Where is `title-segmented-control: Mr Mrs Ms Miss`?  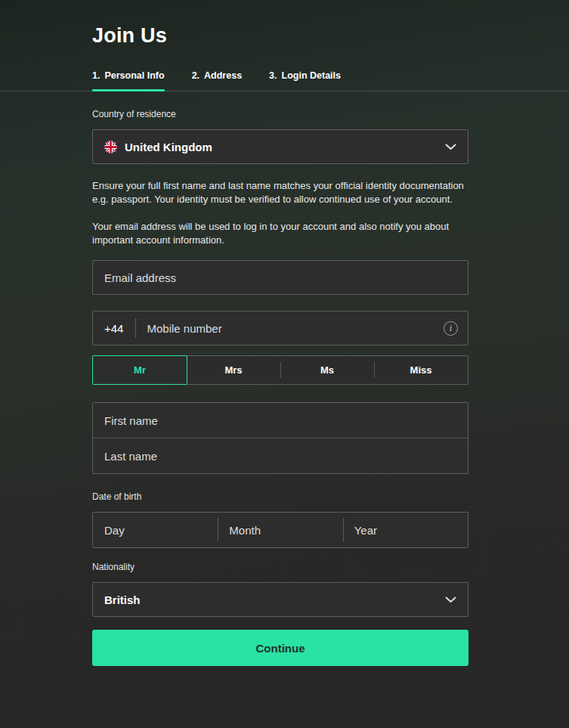
title-segmented-control: Mr Mrs Ms Miss is located at coordinates (280, 370).